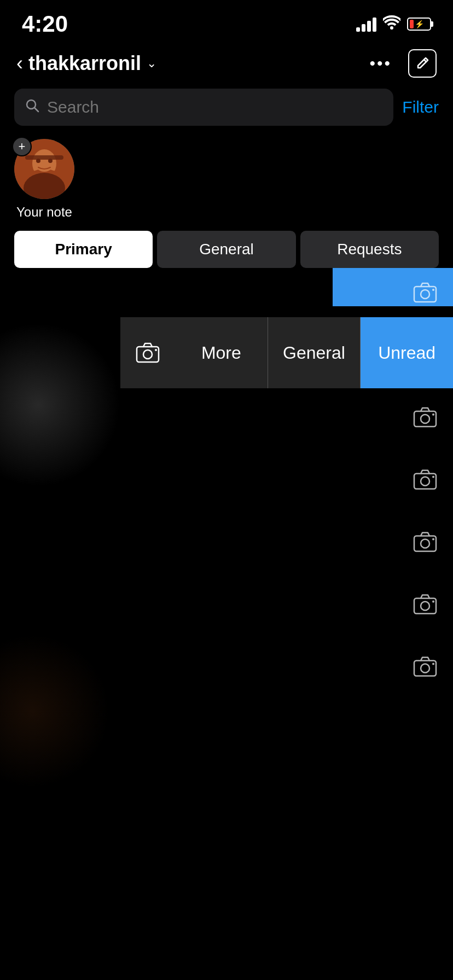 Image resolution: width=453 pixels, height=980 pixels. What do you see at coordinates (44, 212) in the screenshot?
I see `your-note-label: Your note` at bounding box center [44, 212].